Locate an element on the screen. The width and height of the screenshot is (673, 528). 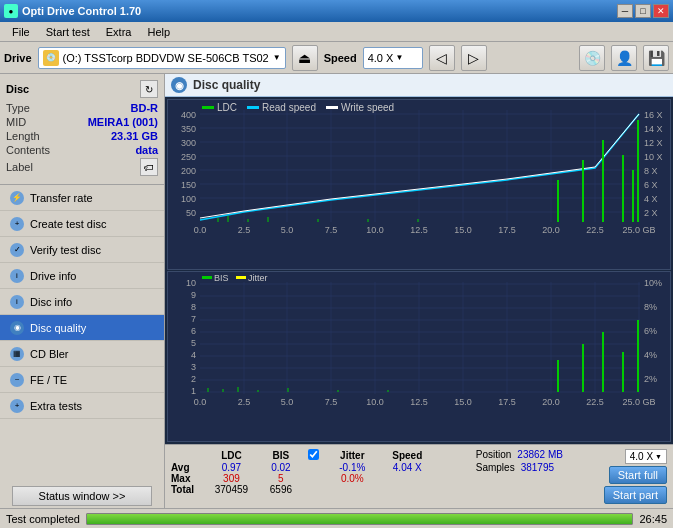
sidebar-item-disc-info: i Disc info is located at coordinates (82, 302).